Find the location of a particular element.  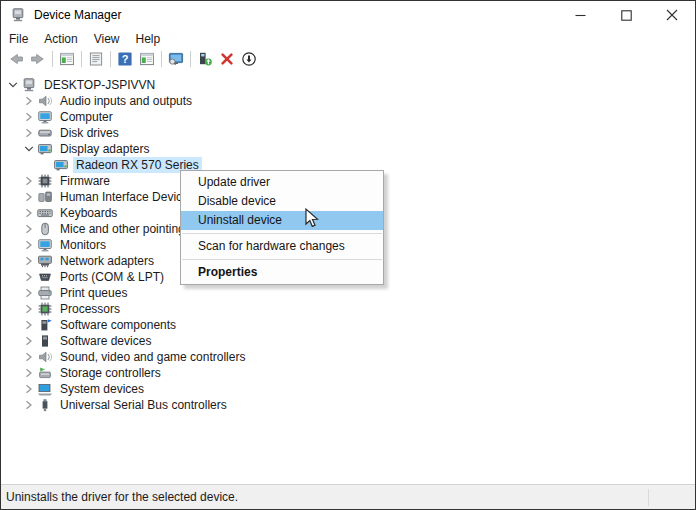

back-button is located at coordinates (16, 59).